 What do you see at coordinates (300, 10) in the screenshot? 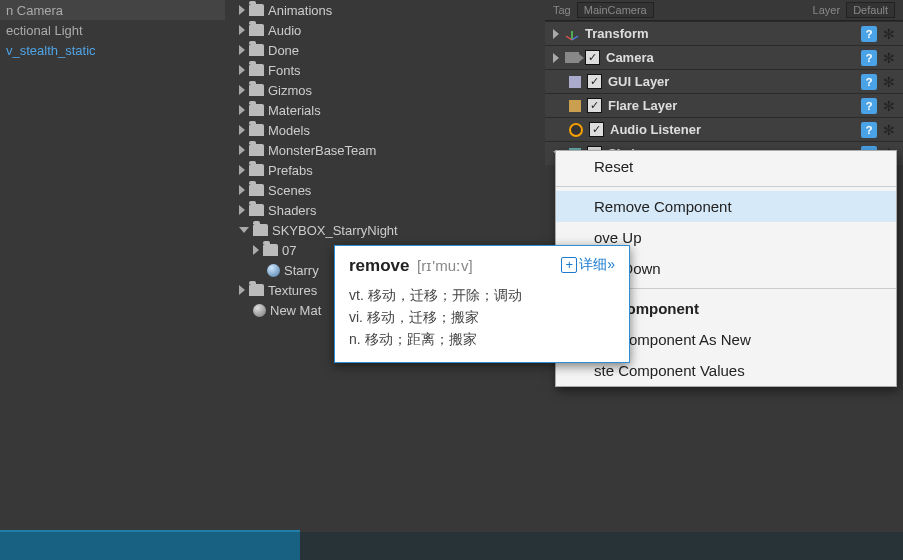
I see `folder-label: Animations` at bounding box center [300, 10].